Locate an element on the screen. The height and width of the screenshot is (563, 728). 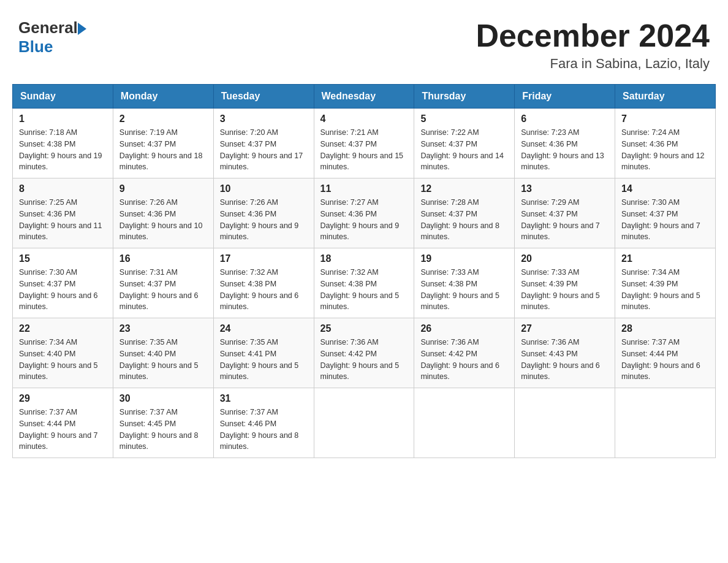
table-row: 11 Sunrise: 7:27 AM Sunset: 4:36 PM Dayl… is located at coordinates (364, 213).